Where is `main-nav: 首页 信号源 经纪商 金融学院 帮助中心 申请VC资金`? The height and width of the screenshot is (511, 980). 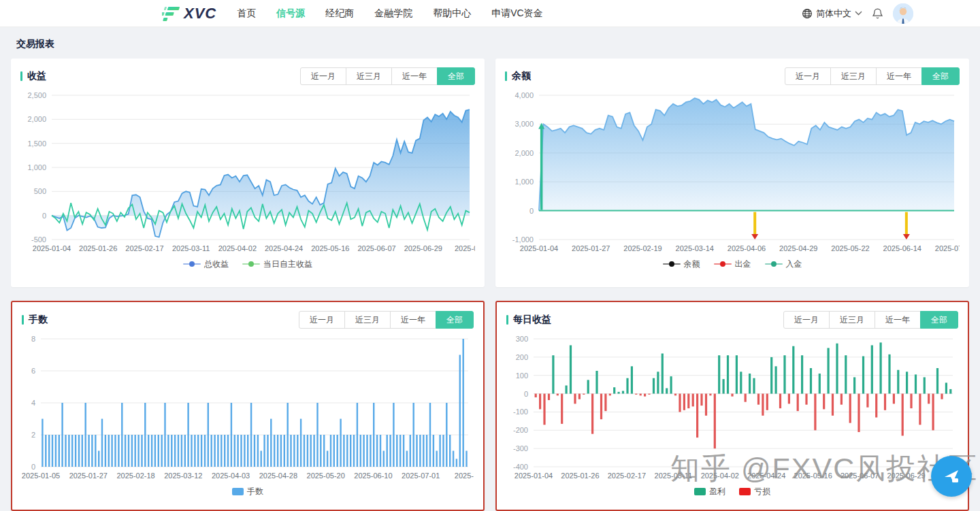 main-nav: 首页 信号源 经纪商 金融学院 帮助中心 申请VC资金 is located at coordinates (389, 14).